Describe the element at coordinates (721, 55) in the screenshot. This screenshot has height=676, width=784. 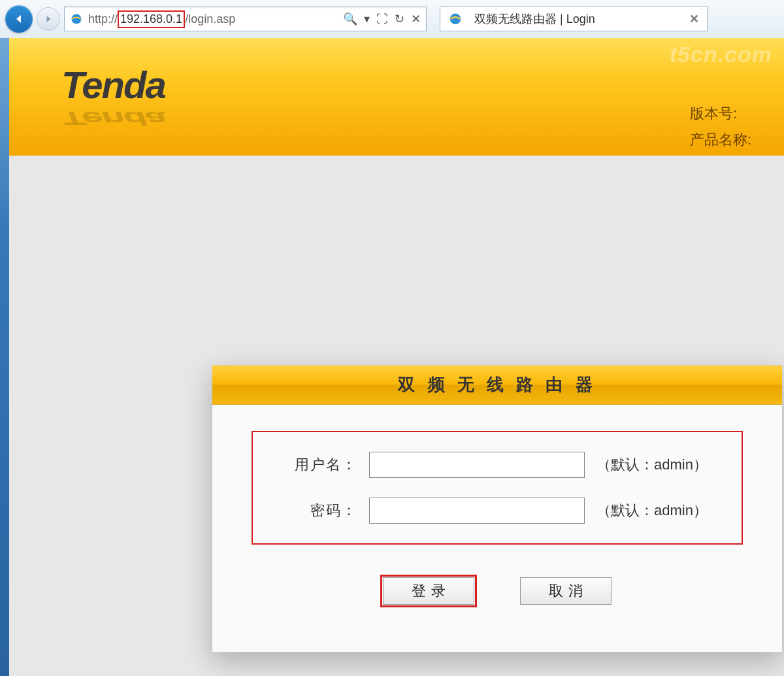
I see `watermark: t5cn.com` at that location.